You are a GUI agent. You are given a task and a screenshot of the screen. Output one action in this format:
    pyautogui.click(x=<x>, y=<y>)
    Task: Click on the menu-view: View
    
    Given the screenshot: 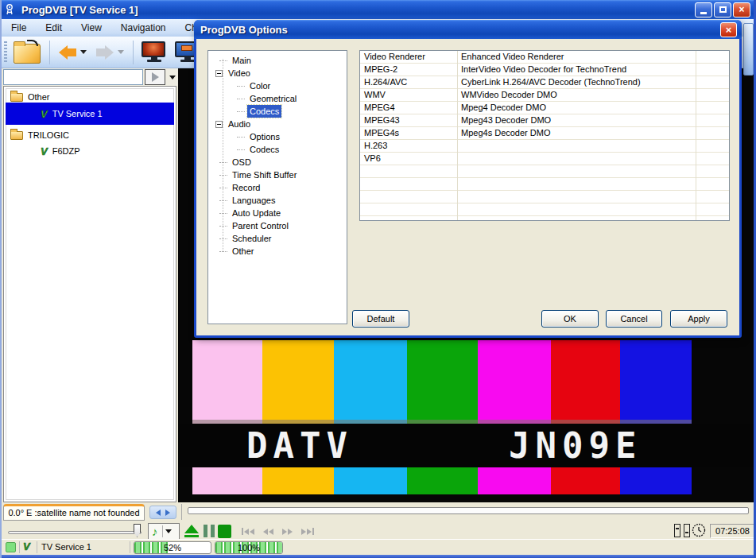 What is the action you would take?
    pyautogui.click(x=91, y=28)
    